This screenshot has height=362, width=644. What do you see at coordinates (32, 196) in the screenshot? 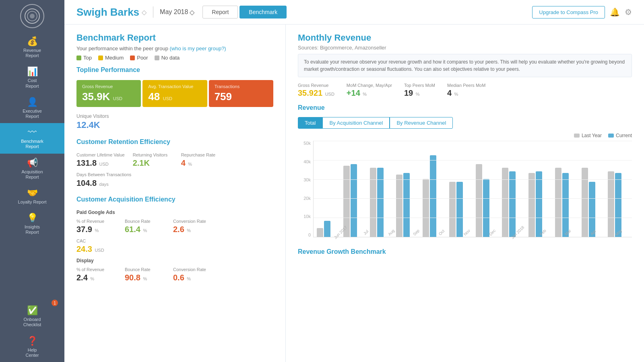
I see `sidebar-item-loyalty: 🤝 Loyalty Report` at bounding box center [32, 196].